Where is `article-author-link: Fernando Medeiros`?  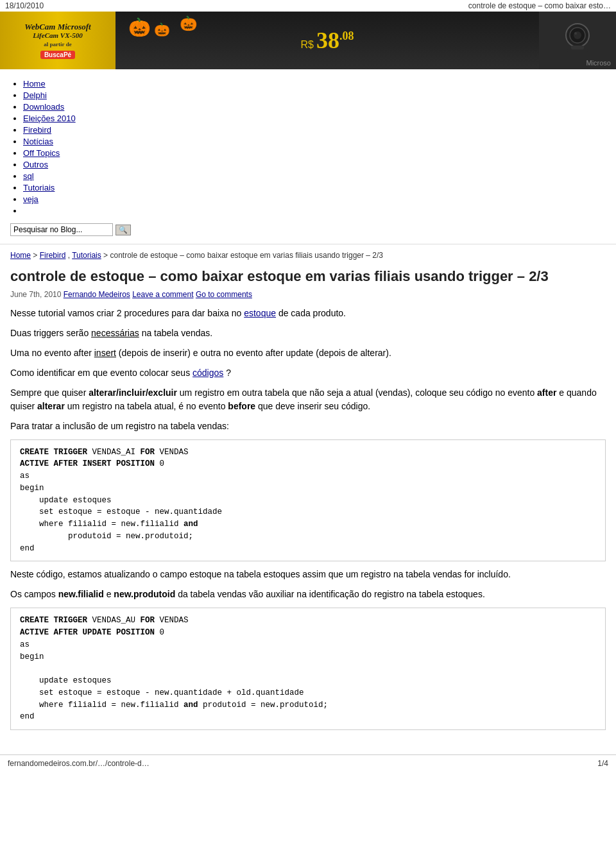 article-author-link: Fernando Medeiros is located at coordinates (97, 294).